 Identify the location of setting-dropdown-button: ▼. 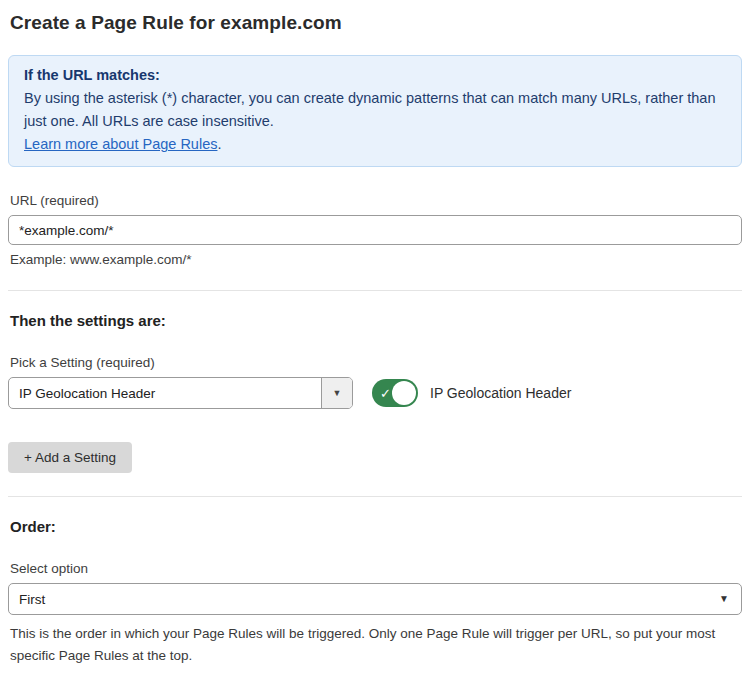
(336, 393).